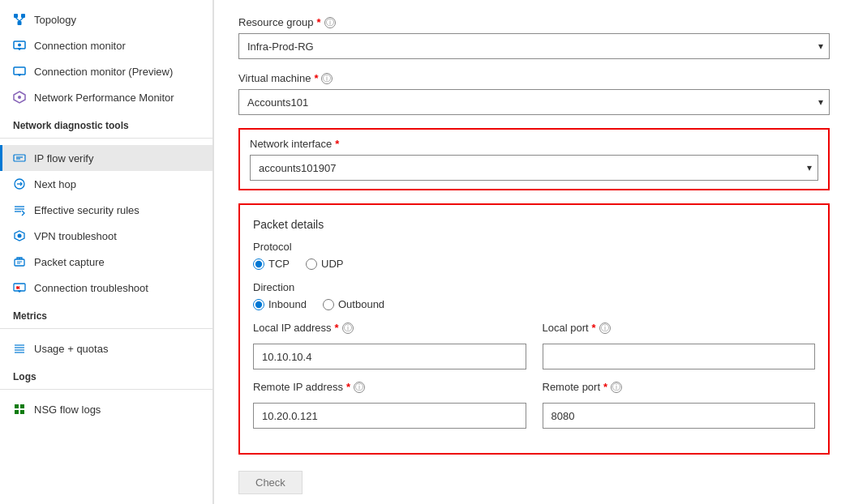 The height and width of the screenshot is (504, 854). What do you see at coordinates (19, 288) in the screenshot?
I see `connection-troubleshoot-icon` at bounding box center [19, 288].